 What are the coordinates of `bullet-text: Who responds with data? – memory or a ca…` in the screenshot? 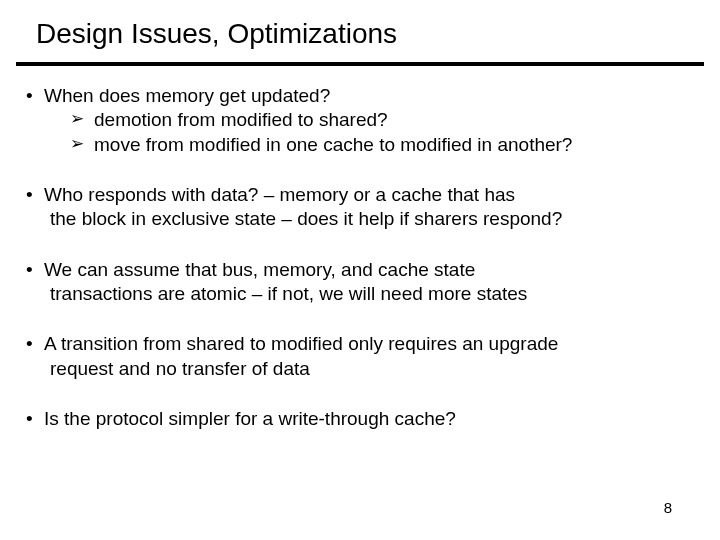 It's located at (376, 195).